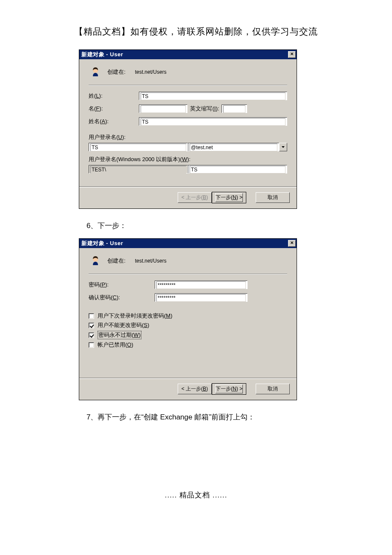 The width and height of the screenshot is (392, 555). What do you see at coordinates (188, 335) in the screenshot?
I see `password-never-expires-checkbox: 密码永不过期(W)` at bounding box center [188, 335].